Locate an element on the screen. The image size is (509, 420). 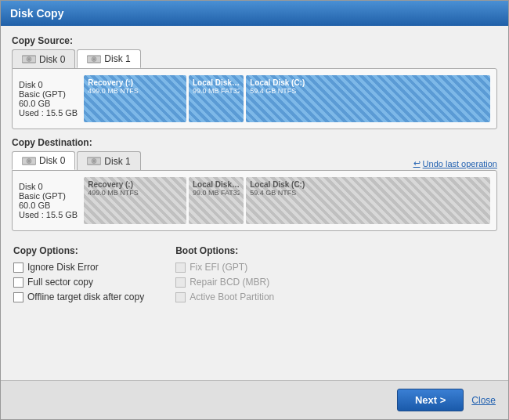
undo-icon: ↩ is located at coordinates (417, 163).